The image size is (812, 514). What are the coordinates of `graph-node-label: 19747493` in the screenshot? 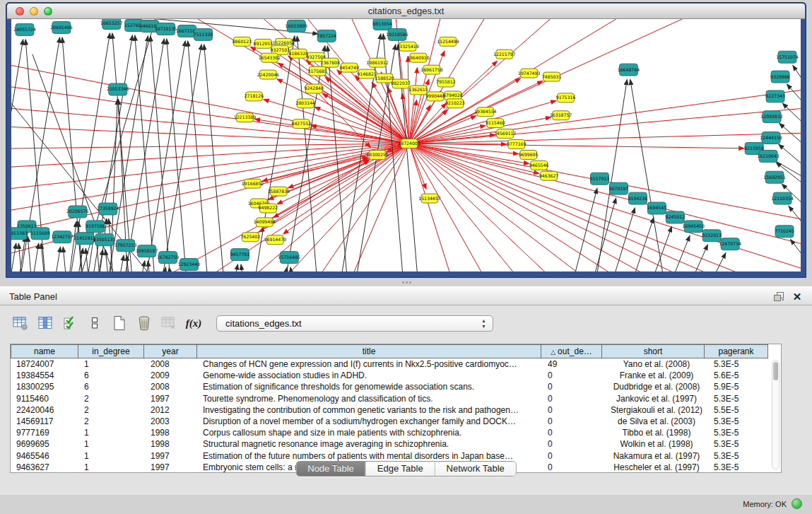 It's located at (529, 74).